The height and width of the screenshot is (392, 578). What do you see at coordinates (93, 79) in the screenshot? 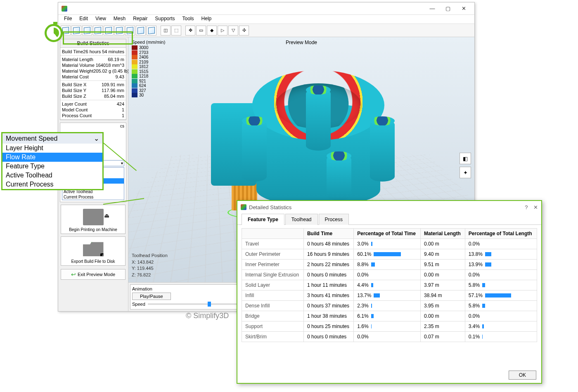
I see `build-statistics-panel: Build Statistics Build Time26 hours 54 m…` at bounding box center [93, 79].